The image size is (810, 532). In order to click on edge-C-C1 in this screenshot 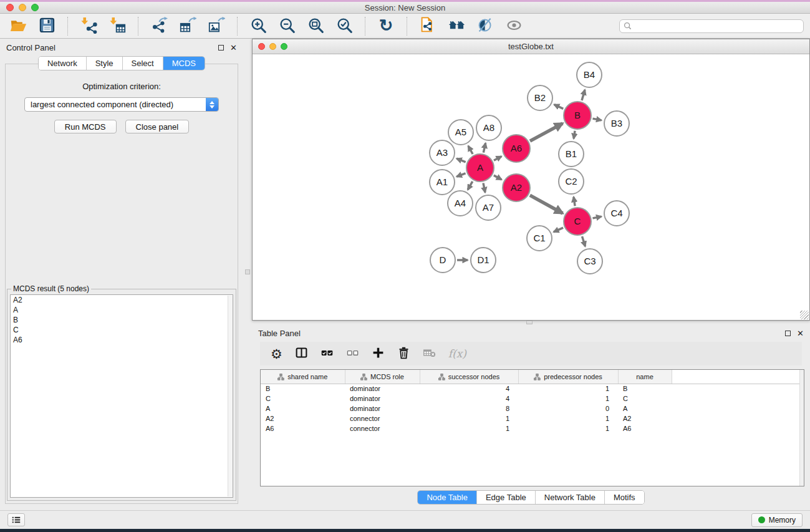, I will do `click(559, 230)`.